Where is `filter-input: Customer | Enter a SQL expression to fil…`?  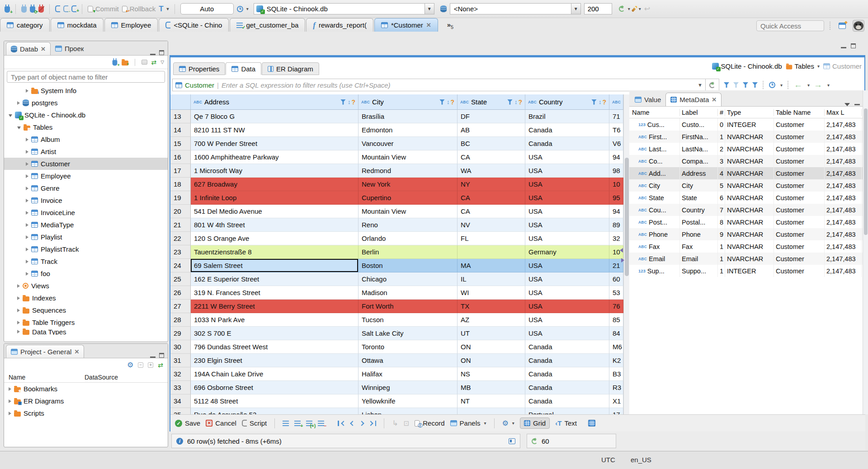 filter-input: Customer | Enter a SQL expression to fil… is located at coordinates (439, 85).